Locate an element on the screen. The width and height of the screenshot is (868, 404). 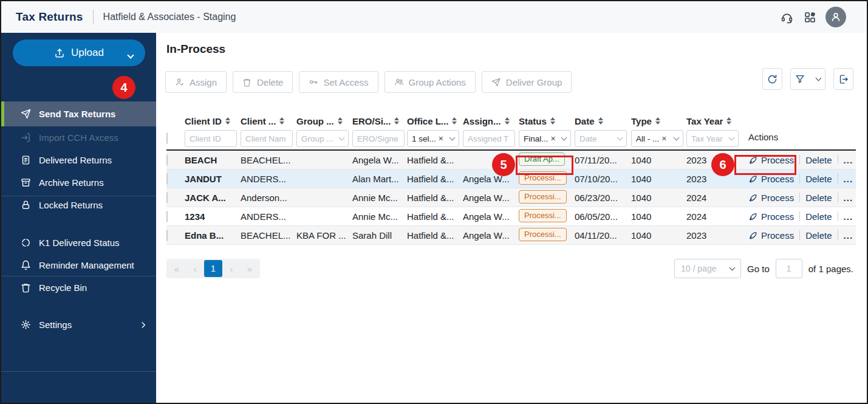
current-page-button: 1 is located at coordinates (213, 269).